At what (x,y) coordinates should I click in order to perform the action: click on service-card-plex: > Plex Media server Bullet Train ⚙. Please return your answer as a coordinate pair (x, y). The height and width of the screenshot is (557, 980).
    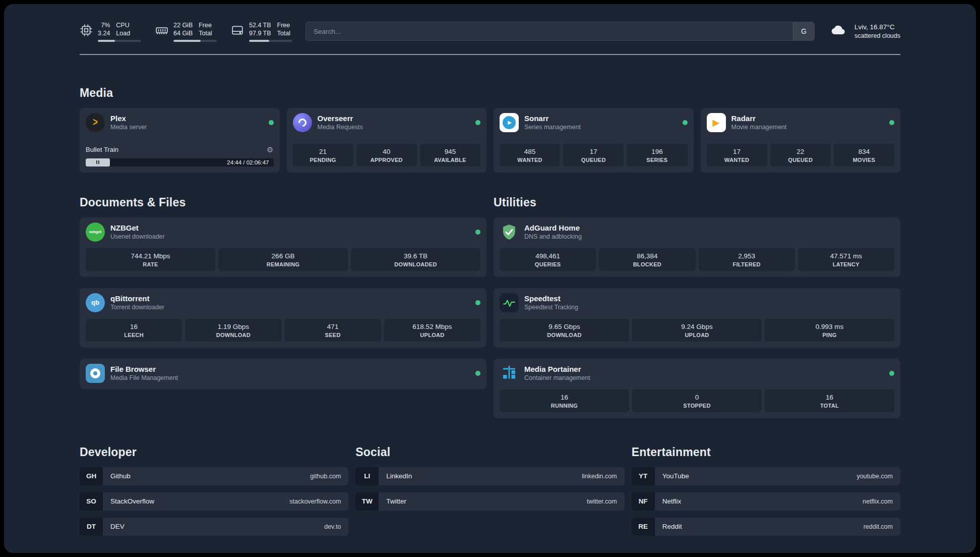
    Looking at the image, I should click on (179, 140).